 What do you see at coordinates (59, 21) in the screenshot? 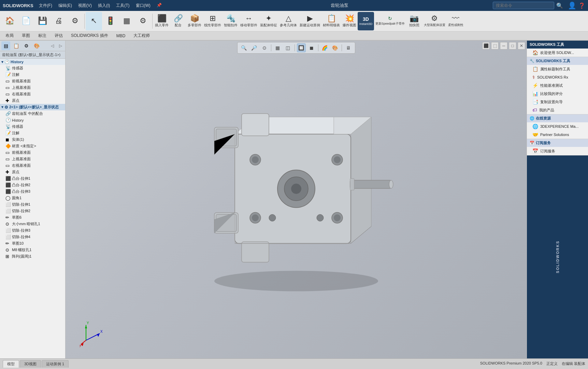
I see `toolbar-print: 🖨` at bounding box center [59, 21].